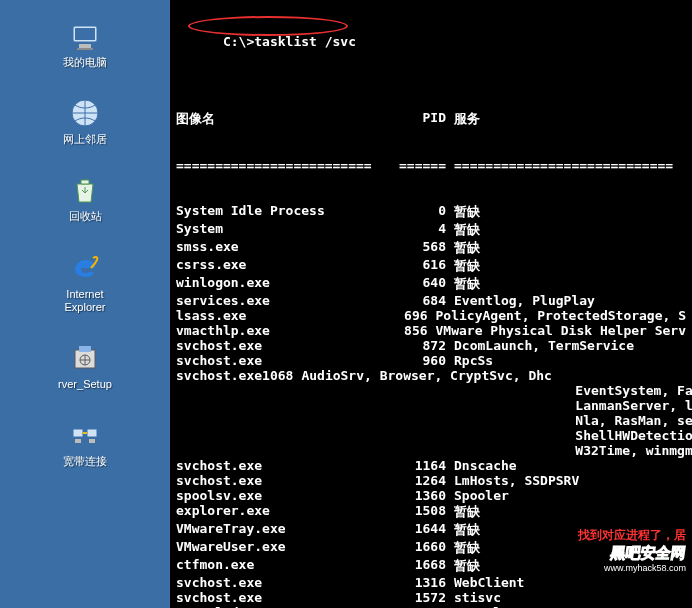  I want to click on process-pid: 0, so click(421, 212).